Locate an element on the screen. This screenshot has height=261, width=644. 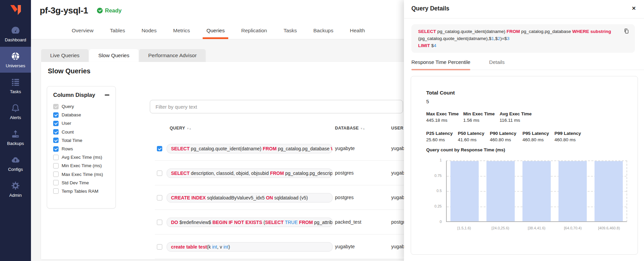
table-row: SELECT description, classoid, objoid, ob… is located at coordinates (244, 173).